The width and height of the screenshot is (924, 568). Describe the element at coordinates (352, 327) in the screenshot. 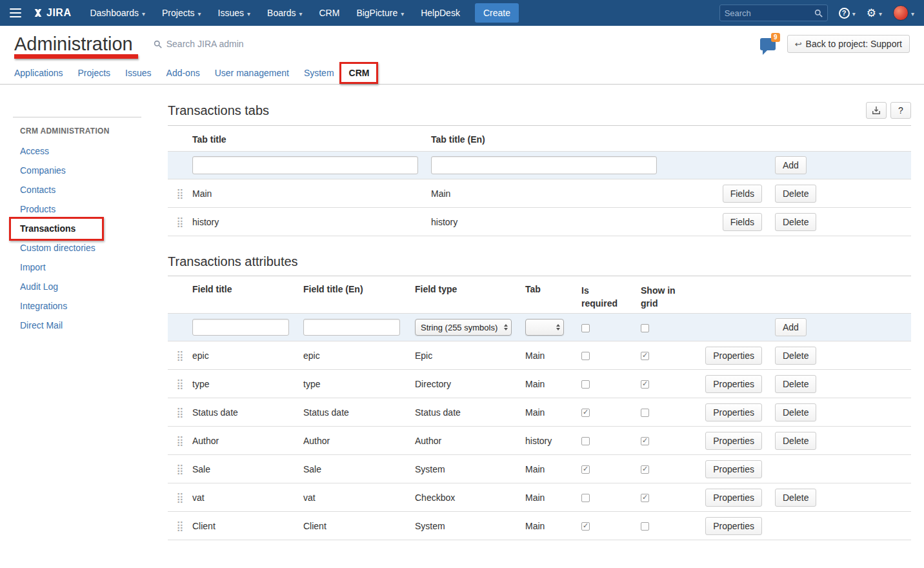

I see `new-field-title-en-input` at that location.